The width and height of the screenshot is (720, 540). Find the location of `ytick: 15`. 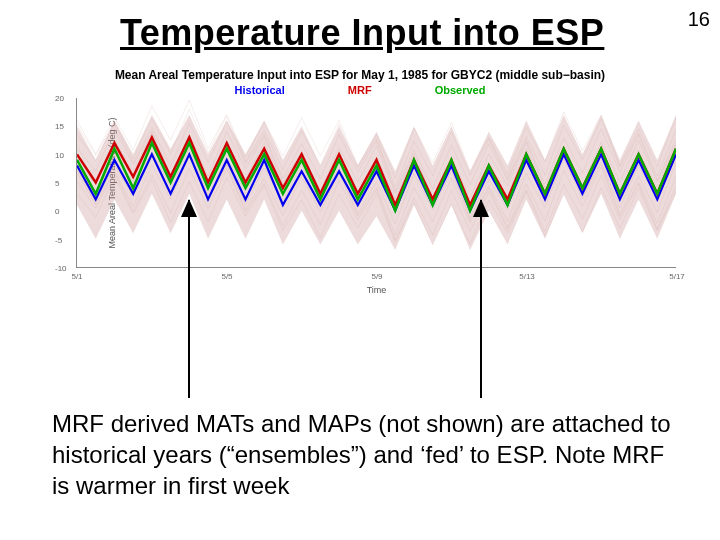

ytick: 15 is located at coordinates (60, 126).